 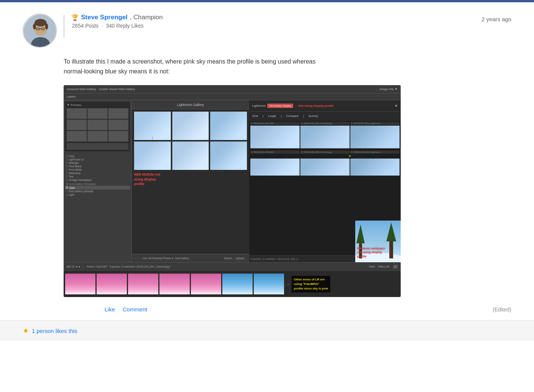 I want to click on author-name: Steve Sprengel, so click(x=105, y=17).